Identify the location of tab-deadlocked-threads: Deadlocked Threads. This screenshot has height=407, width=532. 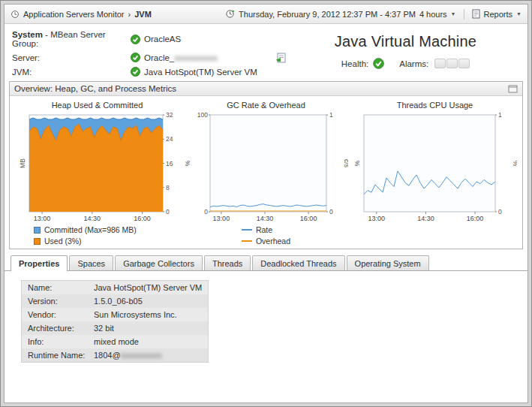
(299, 263).